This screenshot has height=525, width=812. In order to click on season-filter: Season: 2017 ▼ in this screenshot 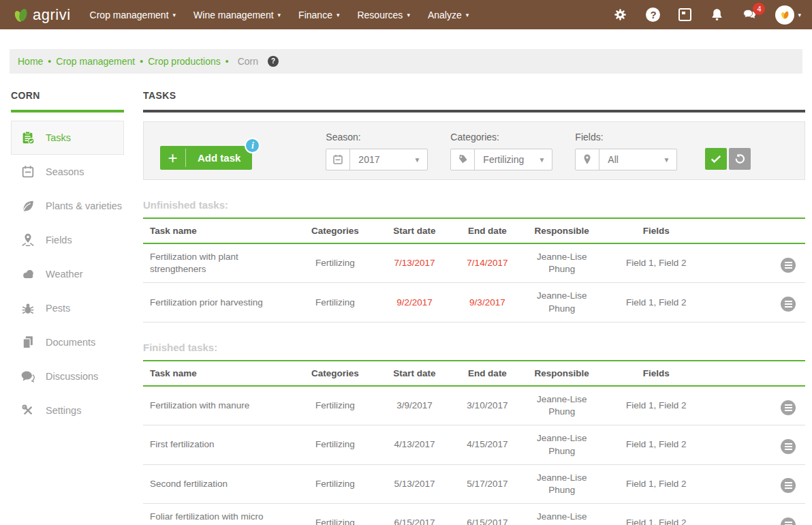, I will do `click(377, 151)`.